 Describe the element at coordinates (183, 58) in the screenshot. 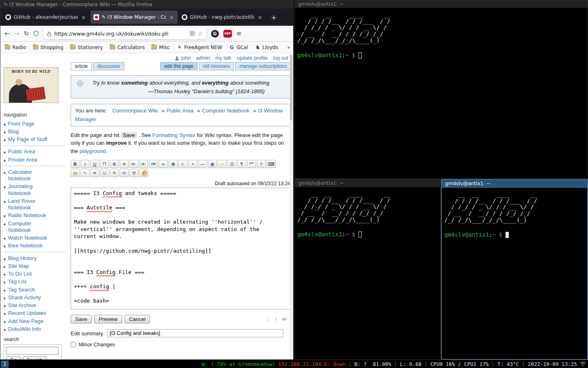

I see `user-link: john` at that location.